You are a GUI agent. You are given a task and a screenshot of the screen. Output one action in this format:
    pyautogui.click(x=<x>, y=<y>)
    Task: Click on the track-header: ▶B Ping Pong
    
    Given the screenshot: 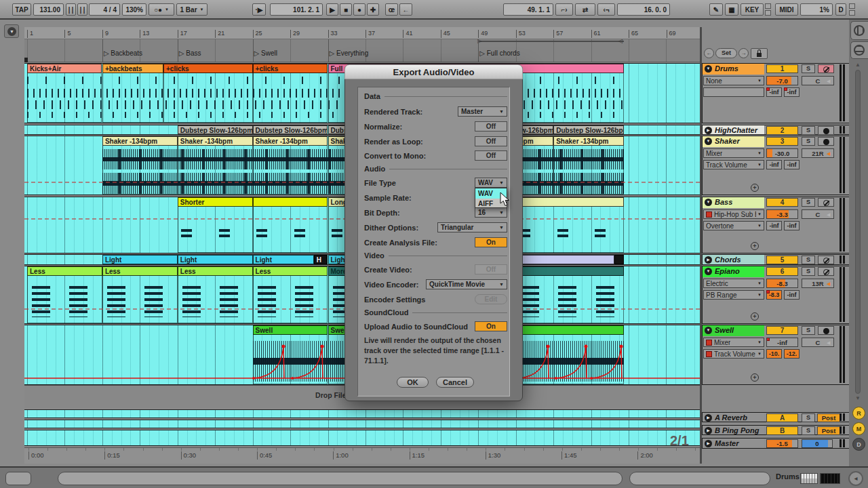 What is the action you would take?
    pyautogui.click(x=734, y=430)
    